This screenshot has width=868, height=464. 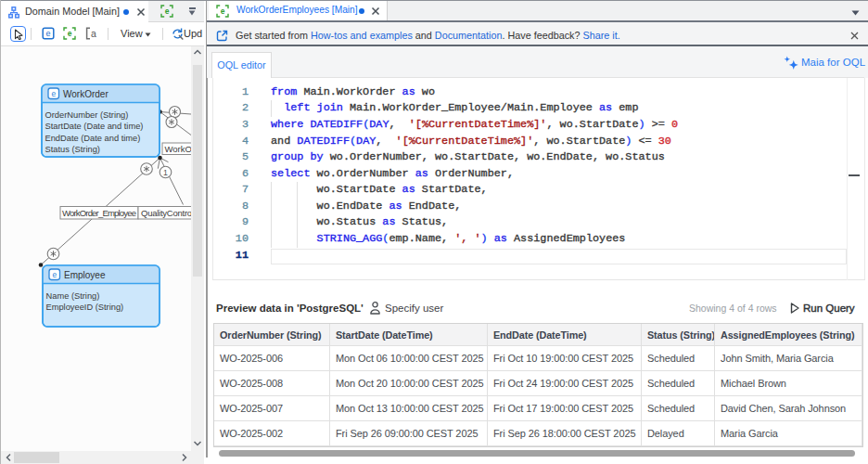 I want to click on svg-text: Employee, so click(x=85, y=275).